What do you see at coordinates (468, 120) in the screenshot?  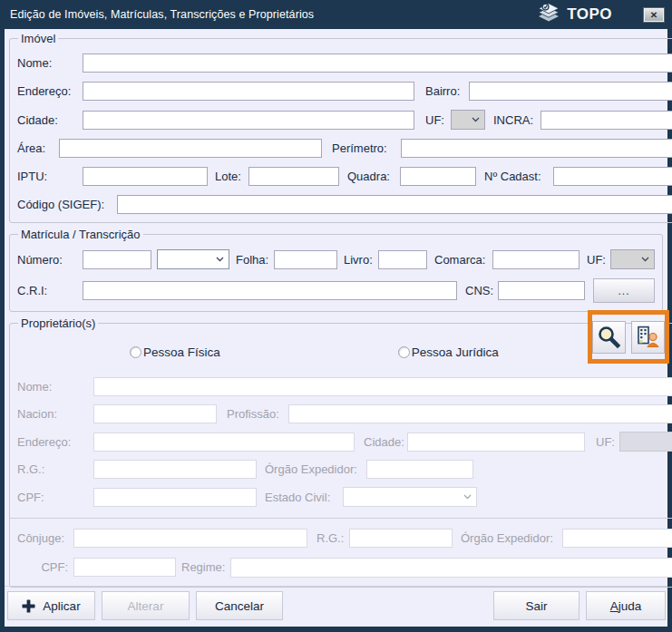 I see `imovel-uf-select` at bounding box center [468, 120].